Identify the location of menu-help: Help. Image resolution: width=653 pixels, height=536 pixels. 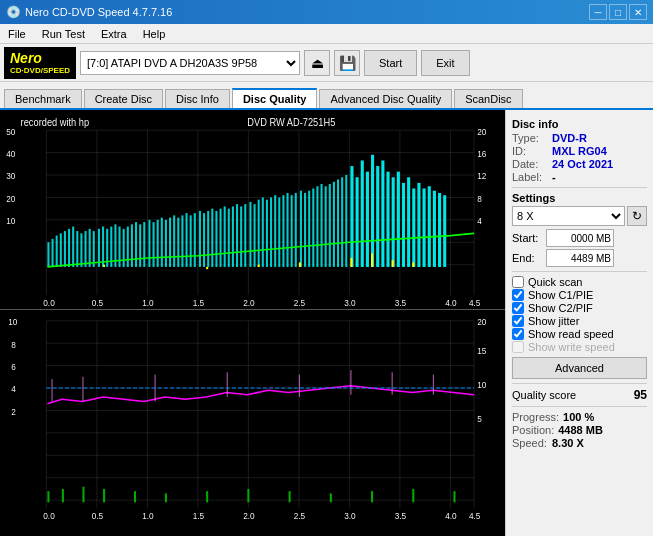
(154, 34).